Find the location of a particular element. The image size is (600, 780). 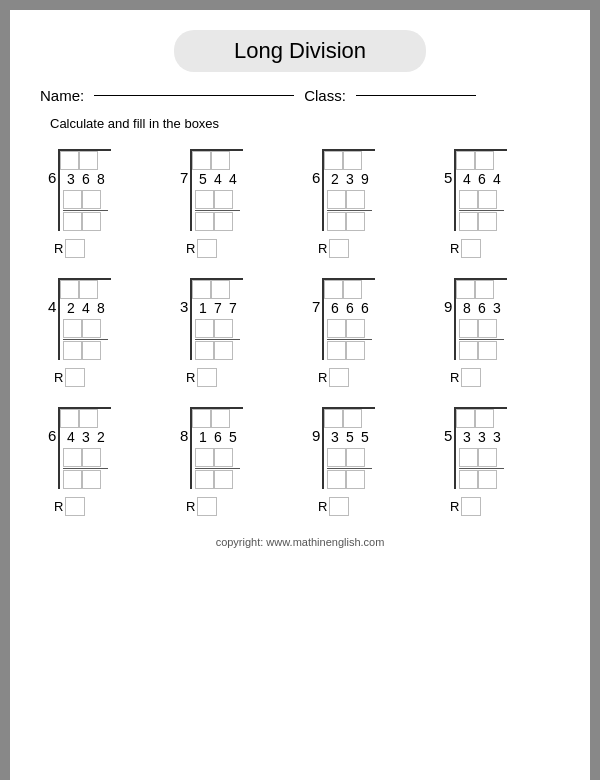

bracket-area: 3 6 8 is located at coordinates (84, 190).